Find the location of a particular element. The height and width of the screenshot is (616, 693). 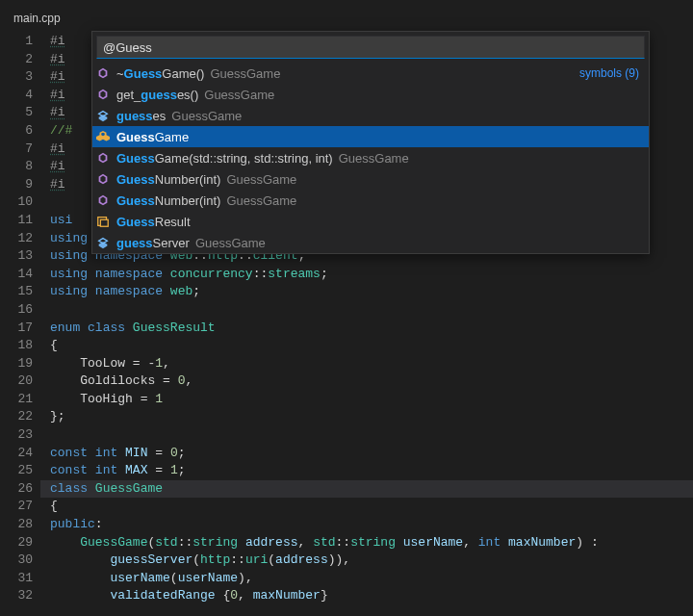

symbol-result-item: guessServerGuessGame is located at coordinates (371, 243).